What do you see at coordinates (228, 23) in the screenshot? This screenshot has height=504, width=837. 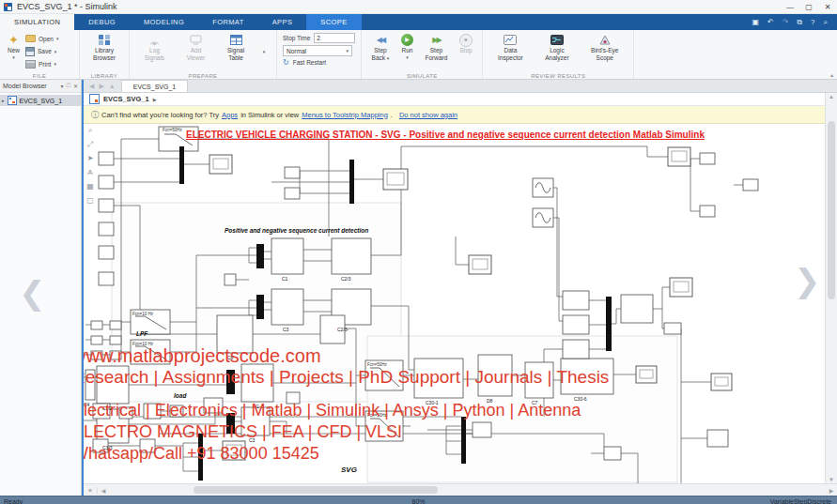 I see `tab-format: FORMAT` at bounding box center [228, 23].